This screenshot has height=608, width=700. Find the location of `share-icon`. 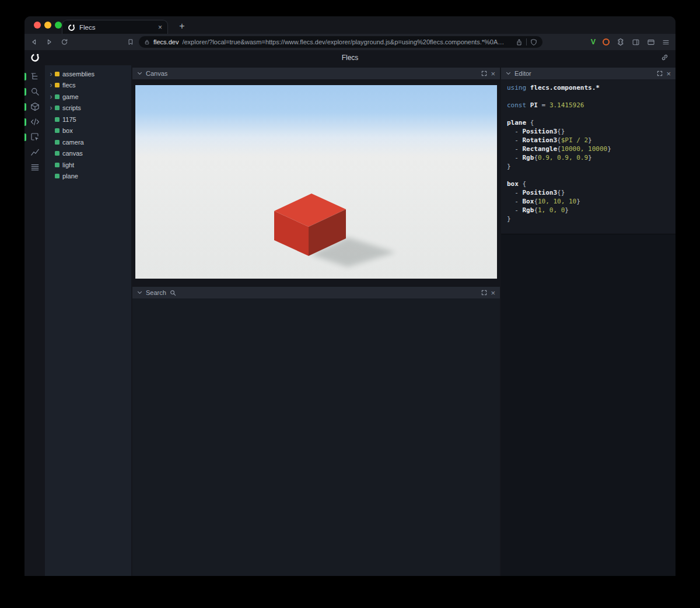

share-icon is located at coordinates (519, 42).